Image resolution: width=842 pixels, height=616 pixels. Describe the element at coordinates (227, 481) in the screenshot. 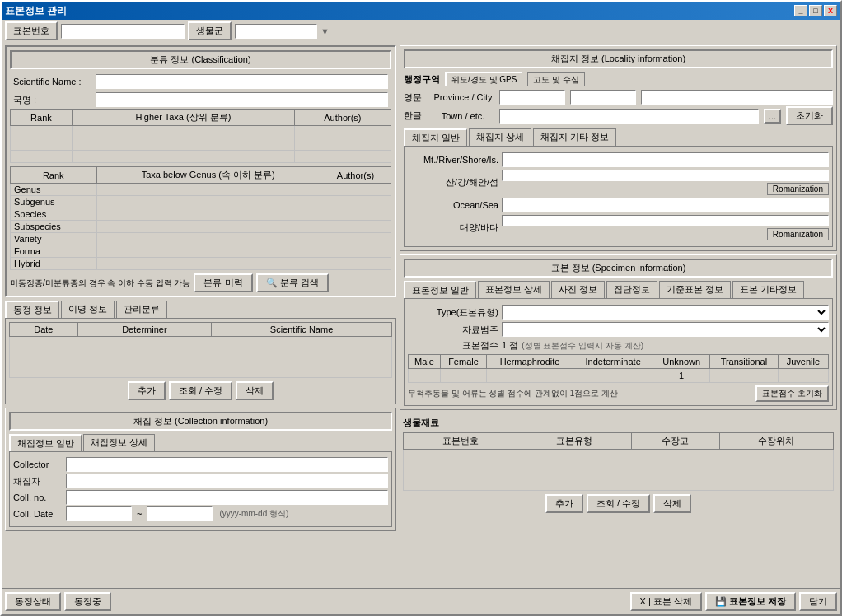

I see `collector-kr-input` at that location.